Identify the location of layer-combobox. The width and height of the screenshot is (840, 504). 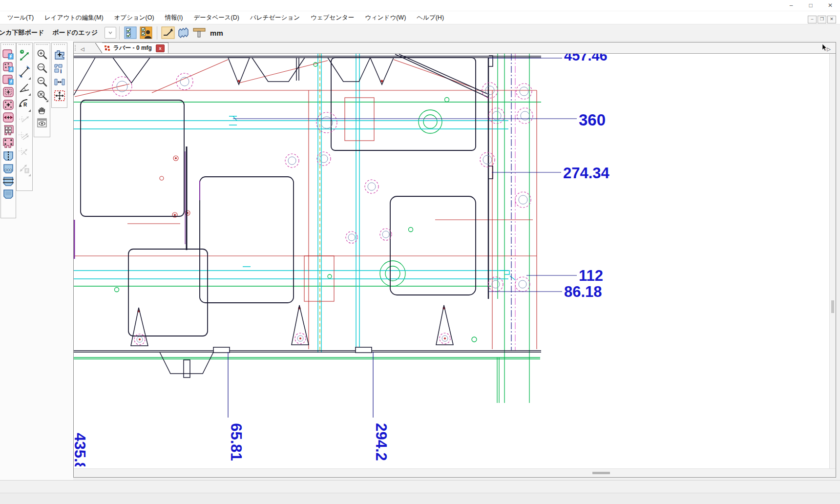
(110, 33).